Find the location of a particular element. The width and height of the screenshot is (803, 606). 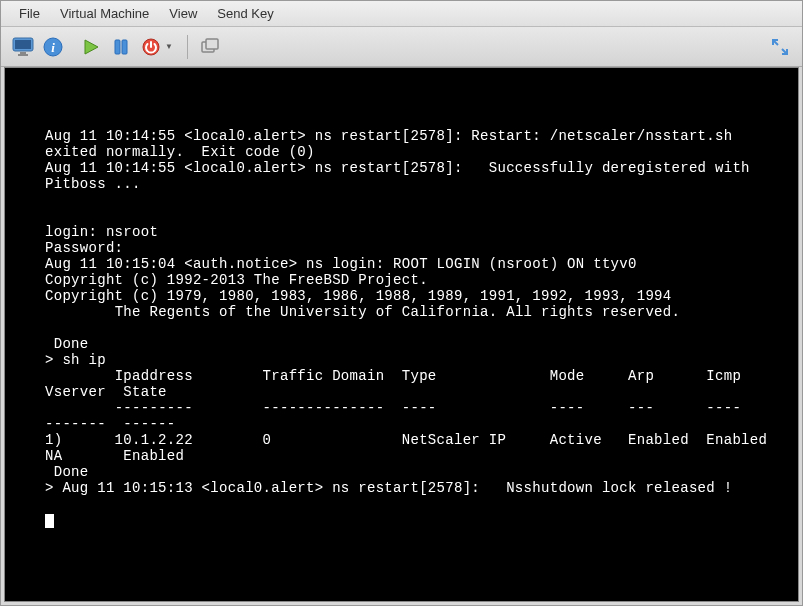

console-line: The Regents of the University of Califor… is located at coordinates (402, 312).